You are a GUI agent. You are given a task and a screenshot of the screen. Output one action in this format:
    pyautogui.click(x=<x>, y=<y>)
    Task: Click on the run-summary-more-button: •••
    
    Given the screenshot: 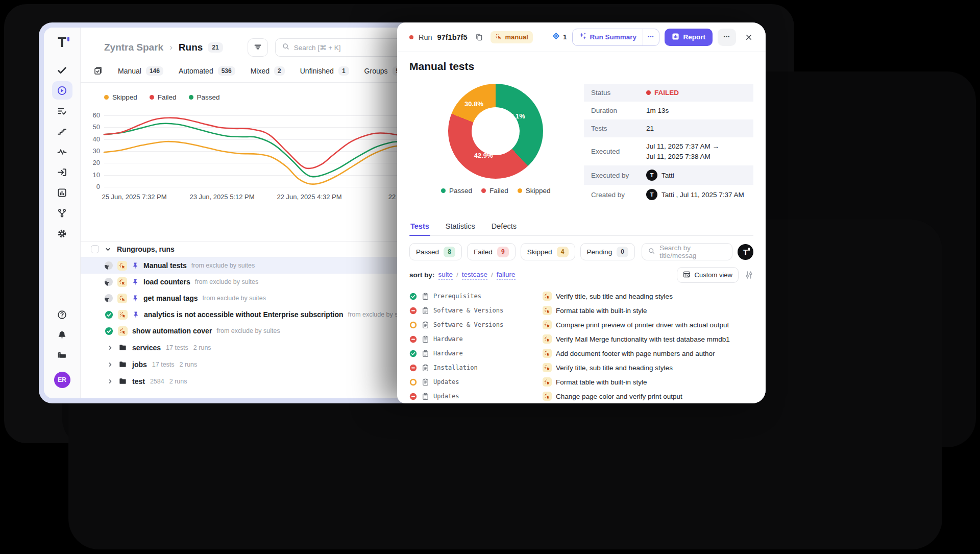 What is the action you would take?
    pyautogui.click(x=650, y=37)
    